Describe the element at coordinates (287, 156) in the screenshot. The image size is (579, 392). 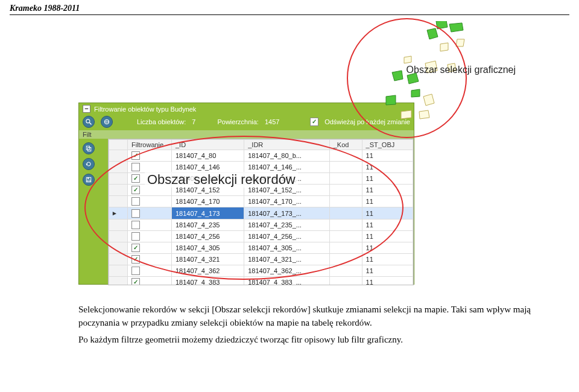
I see `cell-idr: 181407_4_80_b...` at that location.